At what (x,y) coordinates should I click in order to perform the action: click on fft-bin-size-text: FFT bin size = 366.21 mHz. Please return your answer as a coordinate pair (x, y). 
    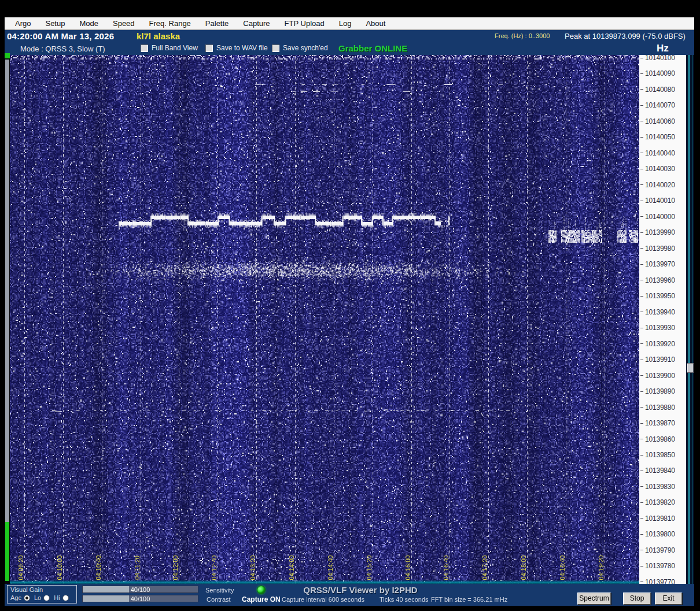
    Looking at the image, I should click on (469, 599).